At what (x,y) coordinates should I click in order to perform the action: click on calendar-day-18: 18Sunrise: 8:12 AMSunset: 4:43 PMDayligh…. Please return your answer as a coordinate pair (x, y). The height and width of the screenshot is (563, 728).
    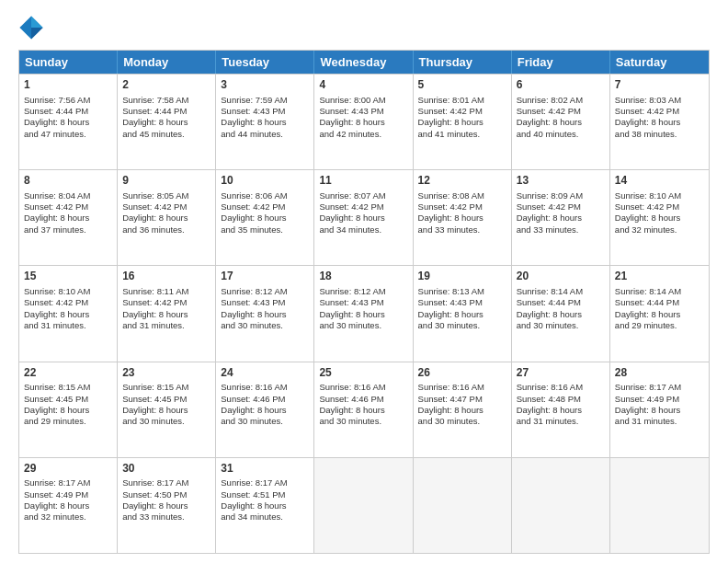
    Looking at the image, I should click on (364, 313).